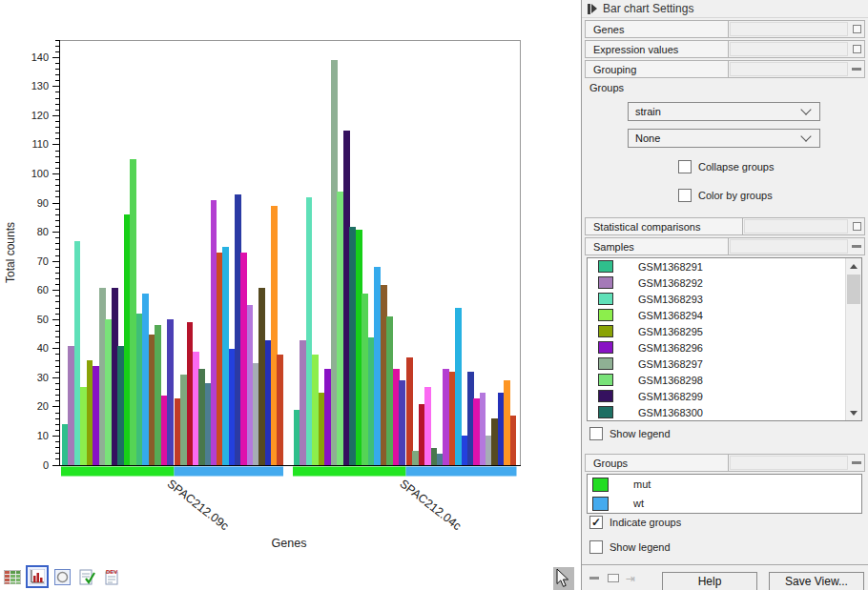 The width and height of the screenshot is (868, 590). What do you see at coordinates (854, 290) in the screenshot?
I see `scrollbar-thumb` at bounding box center [854, 290].